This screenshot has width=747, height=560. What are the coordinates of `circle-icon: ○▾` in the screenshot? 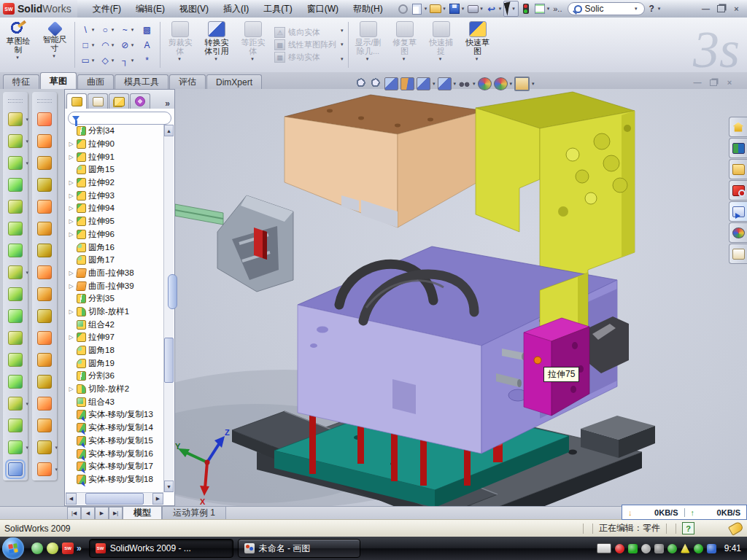 It's located at (108, 29).